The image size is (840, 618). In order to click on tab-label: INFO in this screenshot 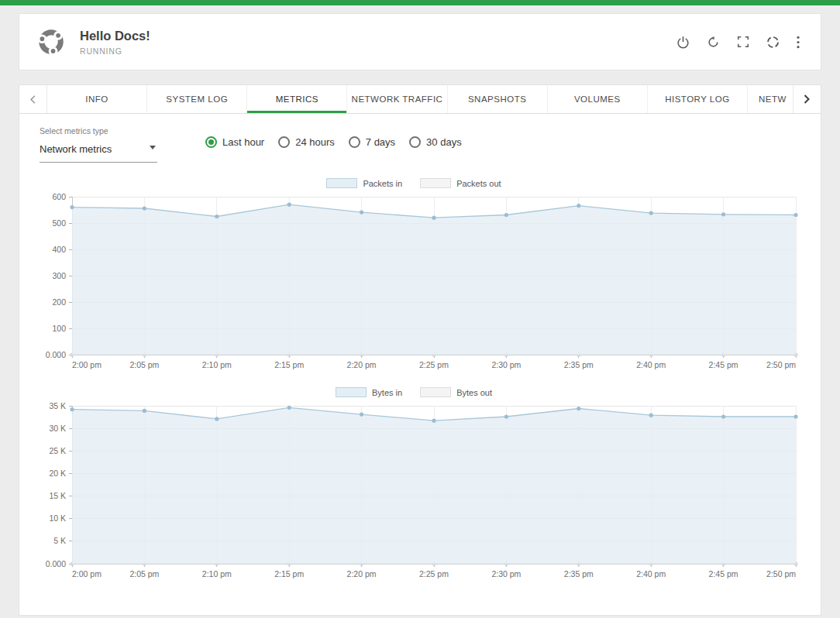, I will do `click(96, 99)`.